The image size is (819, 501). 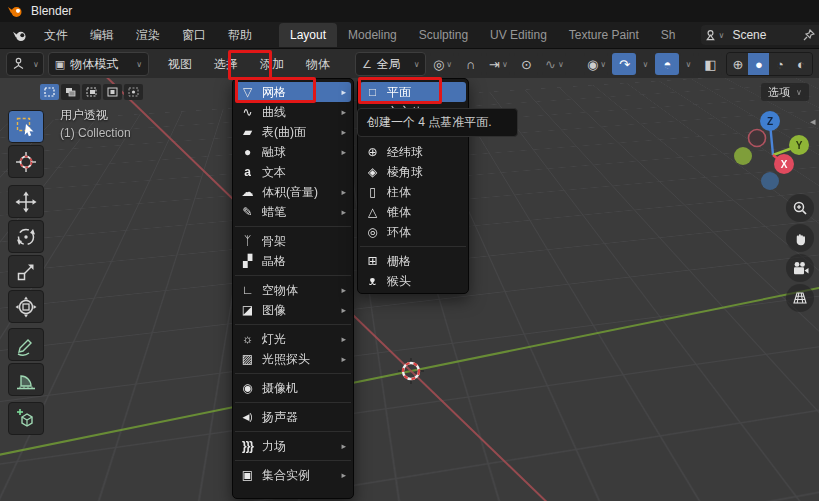 I want to click on navigation-gizmo: Z Y X, so click(x=776, y=149).